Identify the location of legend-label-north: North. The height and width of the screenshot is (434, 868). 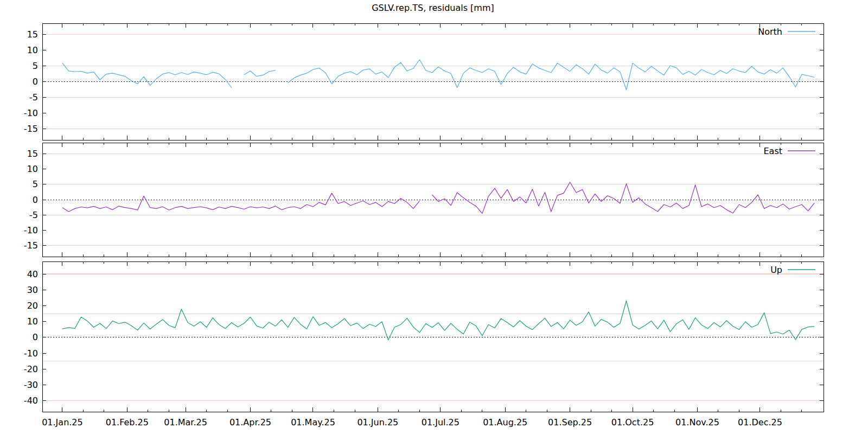
(770, 31).